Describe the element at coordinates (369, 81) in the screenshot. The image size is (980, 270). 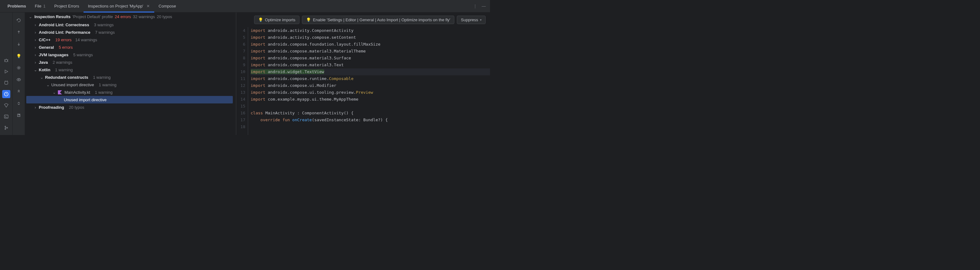
I see `code-lines: import androidx.activity.ComponentActivi…` at that location.